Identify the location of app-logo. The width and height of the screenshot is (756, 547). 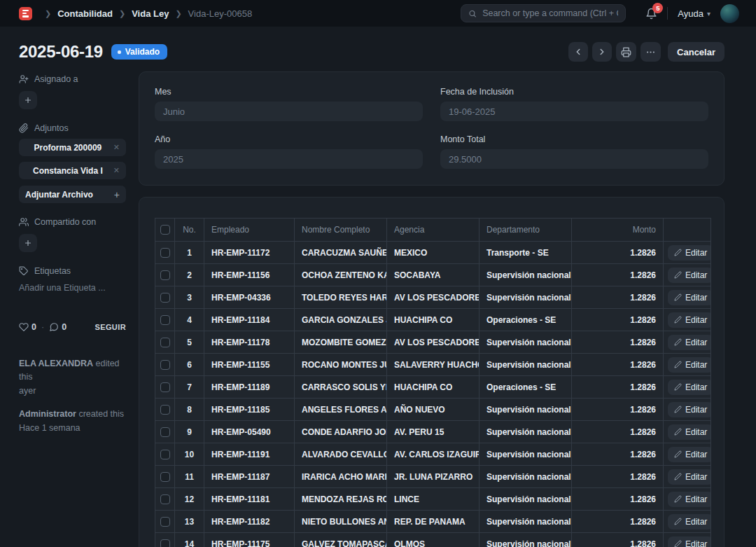
(25, 14).